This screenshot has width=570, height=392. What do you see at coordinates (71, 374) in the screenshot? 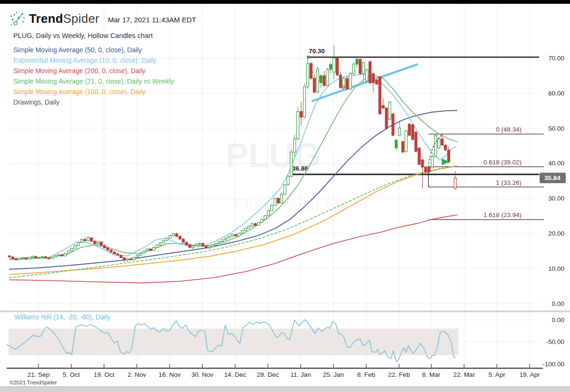
I see `x-axis-label: 5. Oct` at bounding box center [71, 374].